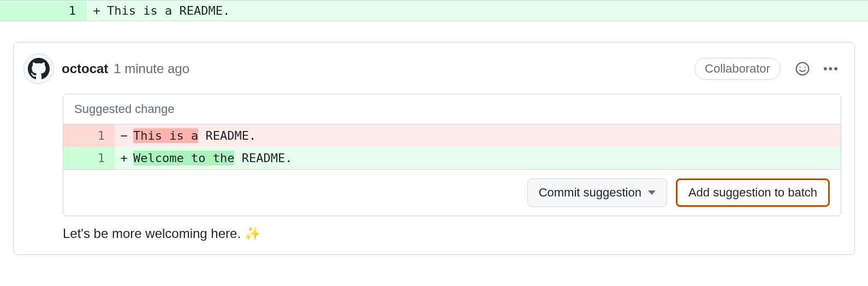 The height and width of the screenshot is (286, 868). What do you see at coordinates (227, 135) in the screenshot?
I see `diff-removed-rest: README.` at bounding box center [227, 135].